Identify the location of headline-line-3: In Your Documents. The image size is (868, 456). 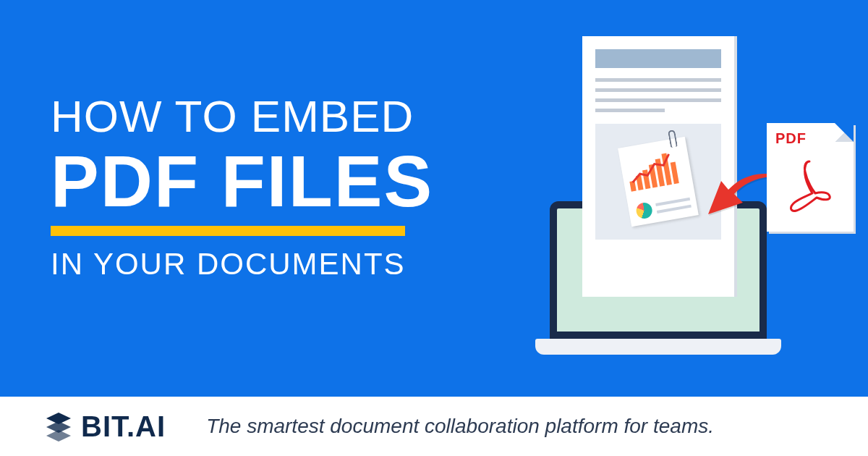
(242, 264).